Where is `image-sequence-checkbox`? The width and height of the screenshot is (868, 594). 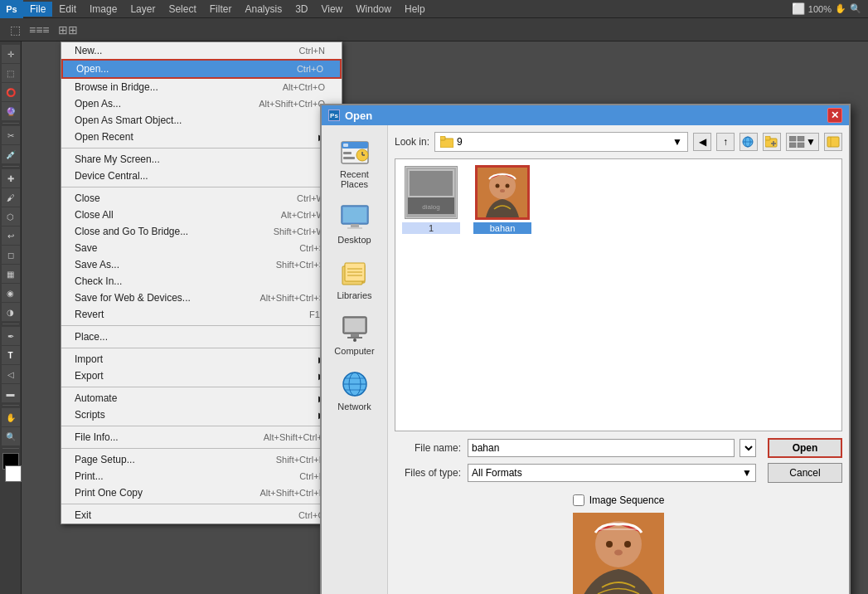 image-sequence-checkbox is located at coordinates (579, 500).